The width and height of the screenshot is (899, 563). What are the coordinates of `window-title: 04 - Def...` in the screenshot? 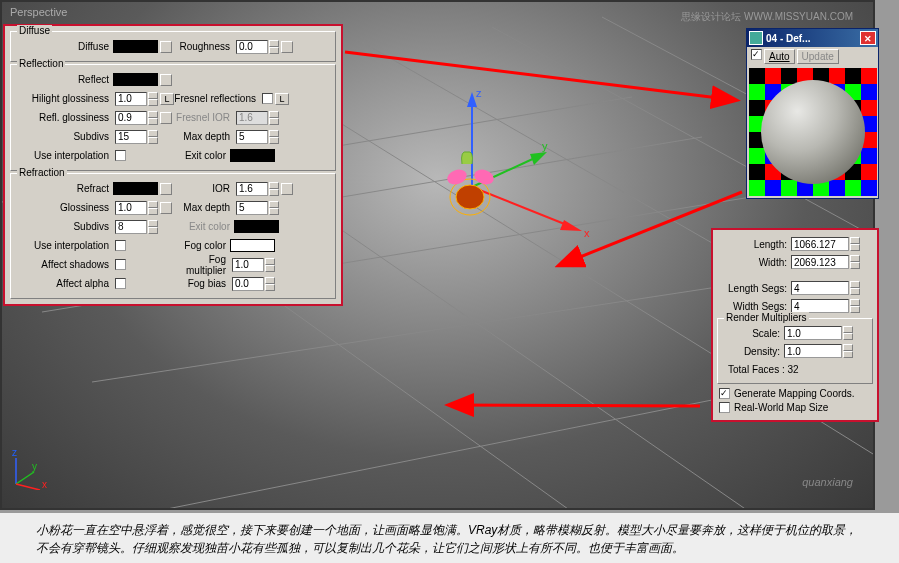 It's located at (788, 38).